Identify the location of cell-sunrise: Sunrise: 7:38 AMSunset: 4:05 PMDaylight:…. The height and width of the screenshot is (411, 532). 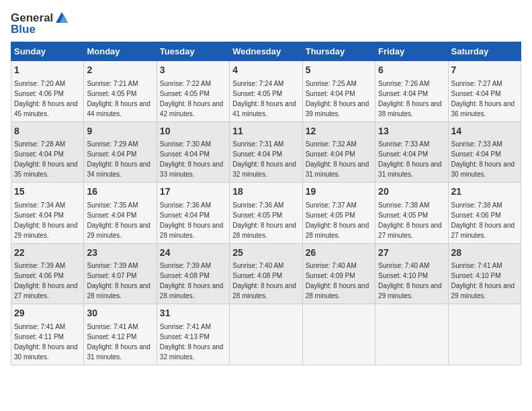
(410, 220).